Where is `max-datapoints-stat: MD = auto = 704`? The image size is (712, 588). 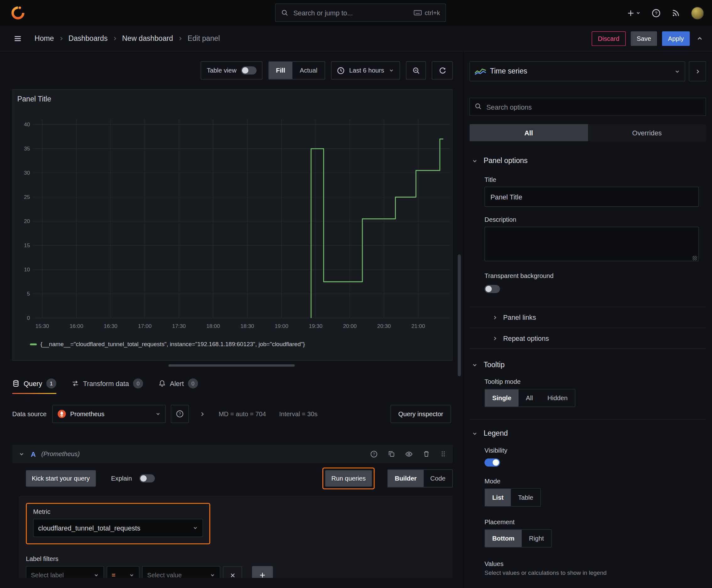 max-datapoints-stat: MD = auto = 704 is located at coordinates (242, 414).